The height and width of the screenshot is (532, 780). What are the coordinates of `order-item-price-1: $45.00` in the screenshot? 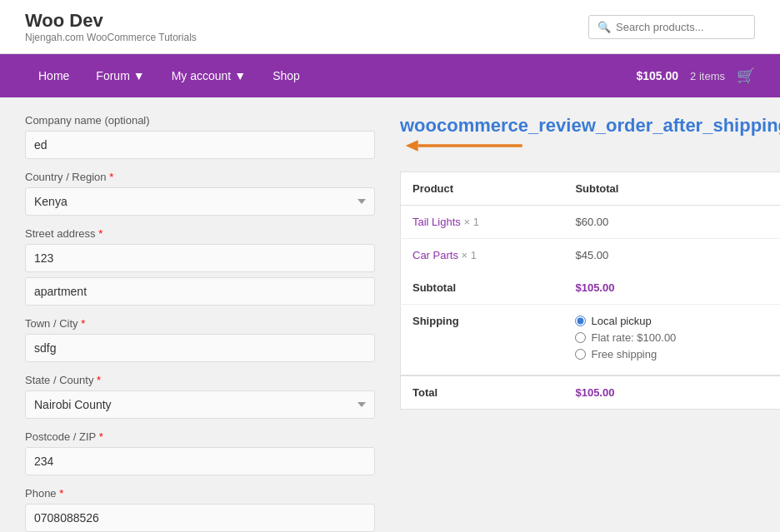 It's located at (672, 255).